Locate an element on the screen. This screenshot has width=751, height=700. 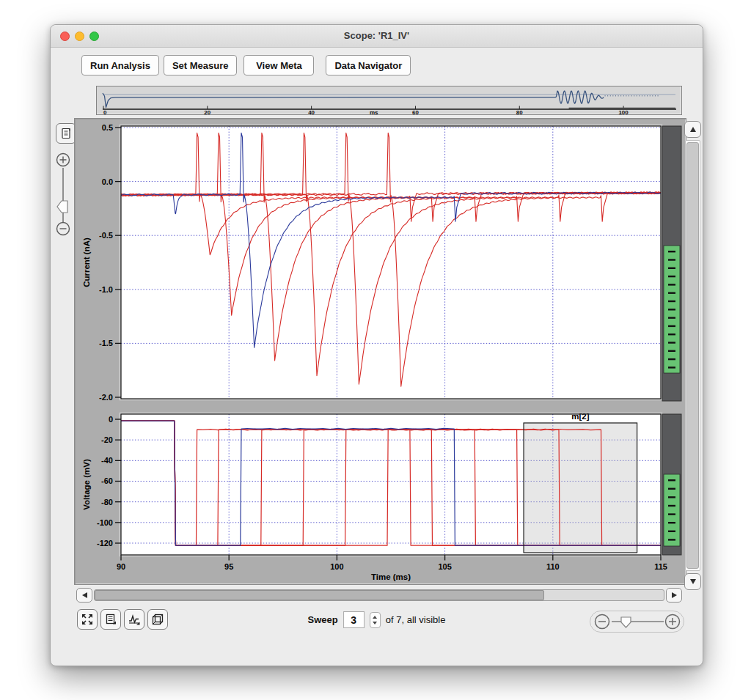
scroll-left-button is located at coordinates (84, 595).